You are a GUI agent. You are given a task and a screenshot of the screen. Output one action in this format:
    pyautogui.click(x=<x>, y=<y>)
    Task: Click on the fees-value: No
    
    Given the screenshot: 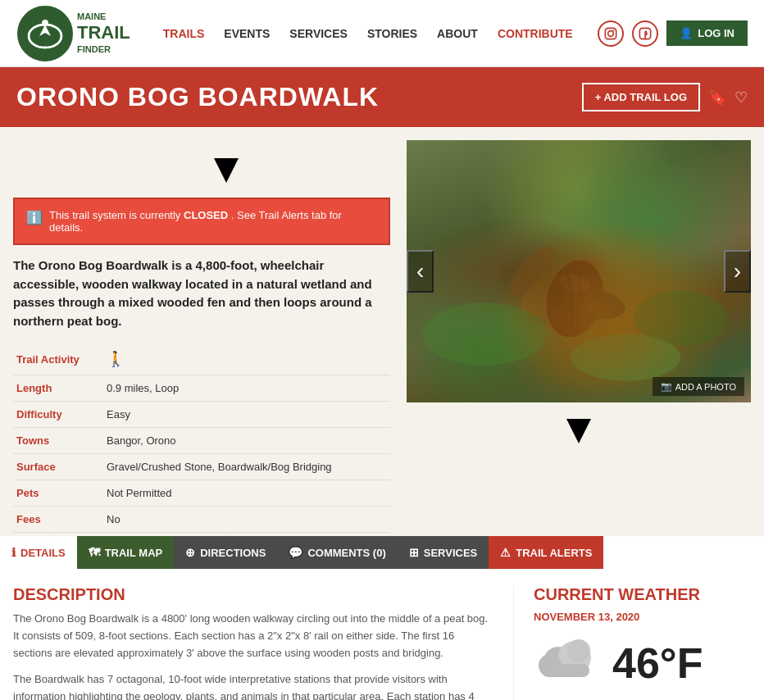 What is the action you would take?
    pyautogui.click(x=247, y=520)
    